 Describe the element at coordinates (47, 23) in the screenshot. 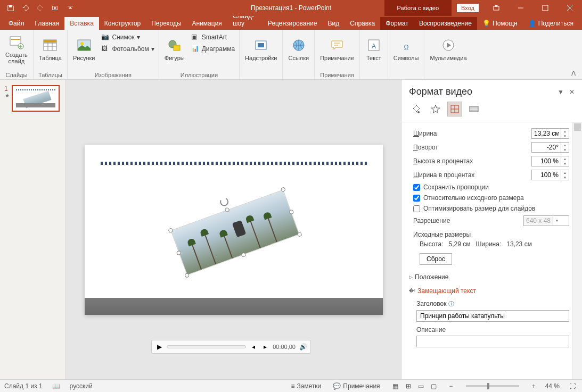

I see `tab-home: Главная` at that location.